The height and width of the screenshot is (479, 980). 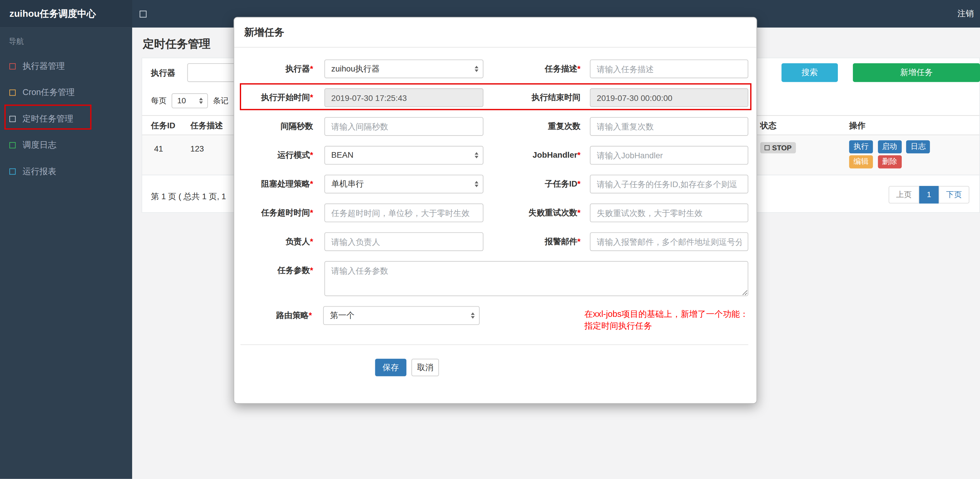 What do you see at coordinates (891, 147) in the screenshot?
I see `action-buttons-row1: 执行 启动 日志` at bounding box center [891, 147].